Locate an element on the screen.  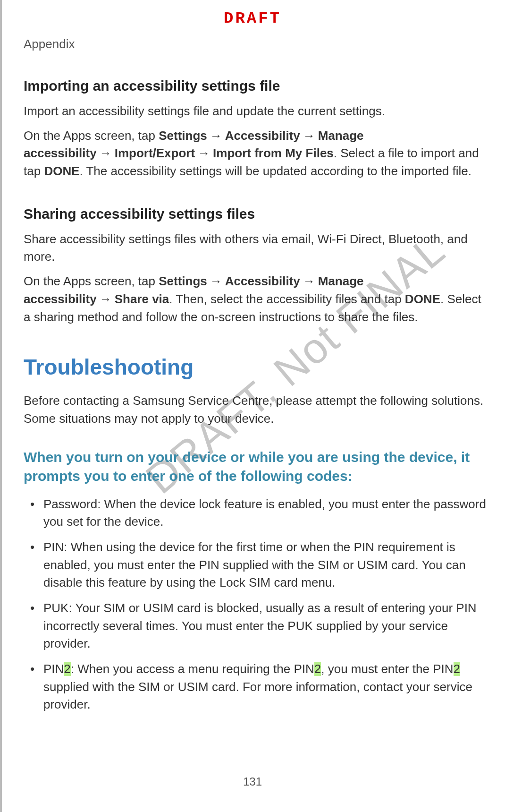
text: . The accessibility settings will be upd… is located at coordinates (276, 171).